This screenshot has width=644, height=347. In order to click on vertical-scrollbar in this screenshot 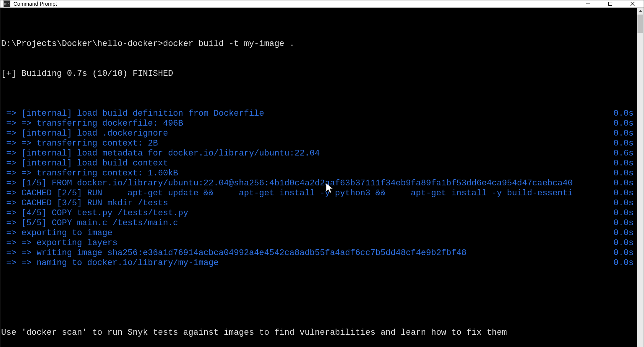, I will do `click(640, 177)`.